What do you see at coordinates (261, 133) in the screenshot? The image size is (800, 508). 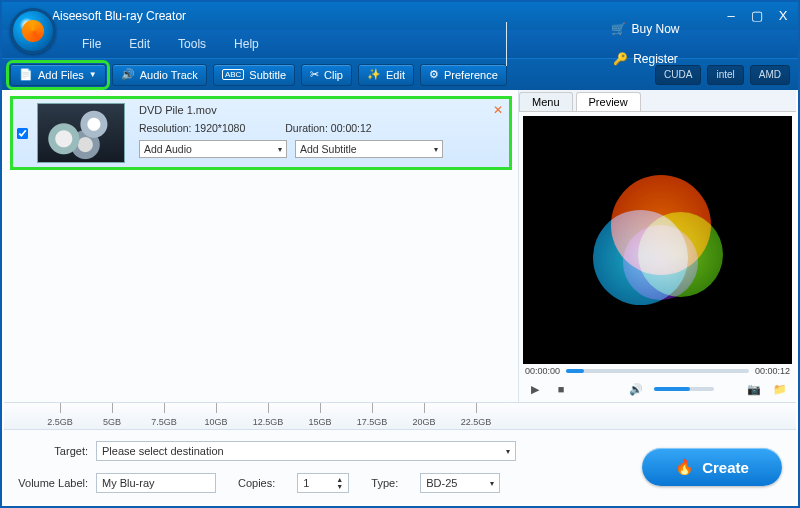 I see `file-card: DVD Pile 1.mov Resolution: 1920*1080 Dur…` at bounding box center [261, 133].